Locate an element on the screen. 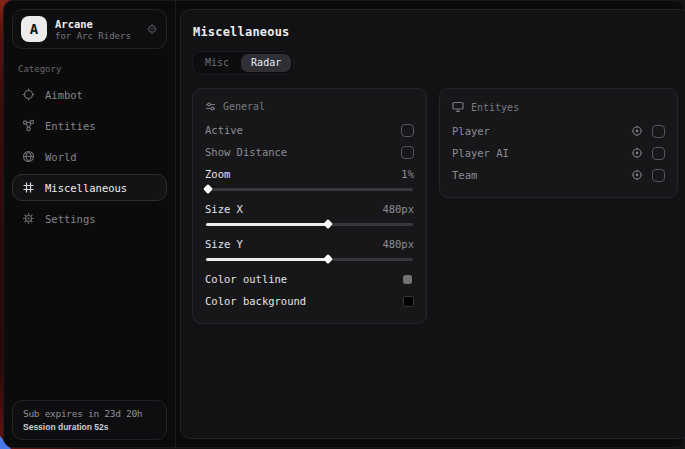 Image resolution: width=685 pixels, height=449 pixels. card-title: General is located at coordinates (244, 106).